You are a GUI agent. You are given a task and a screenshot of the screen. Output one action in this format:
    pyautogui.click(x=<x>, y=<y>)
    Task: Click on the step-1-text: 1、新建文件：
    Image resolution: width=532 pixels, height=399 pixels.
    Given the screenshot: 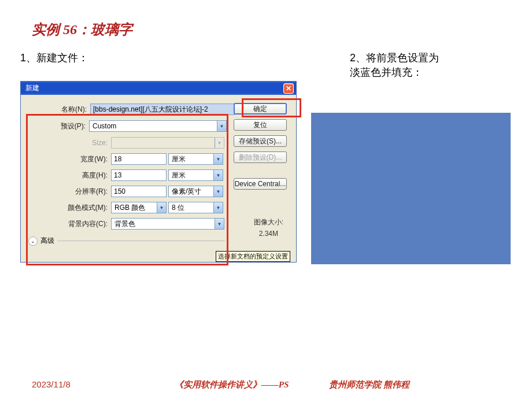 What is the action you would take?
    pyautogui.click(x=54, y=58)
    